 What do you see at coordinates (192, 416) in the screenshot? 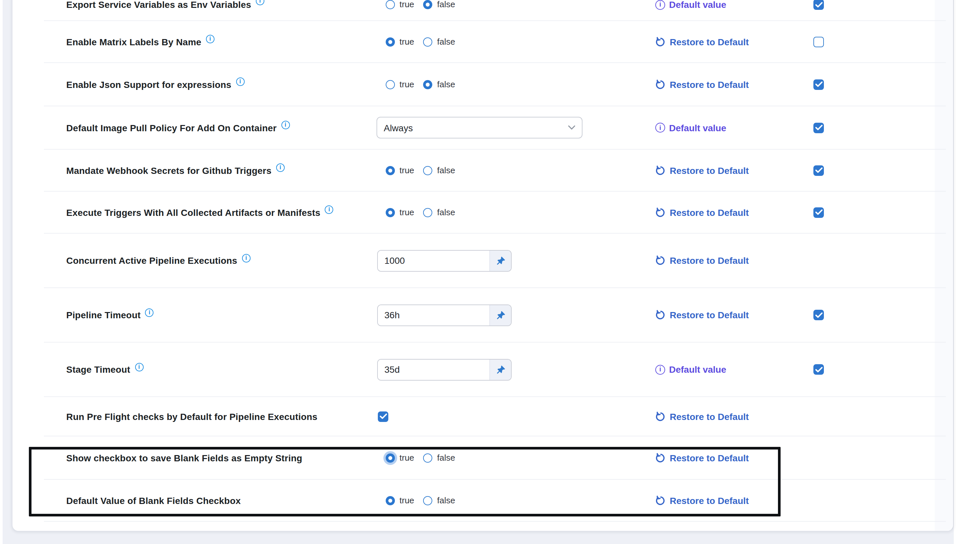
I see `setting-label: Run Pre Flight checks by Default for Pip…` at bounding box center [192, 416].